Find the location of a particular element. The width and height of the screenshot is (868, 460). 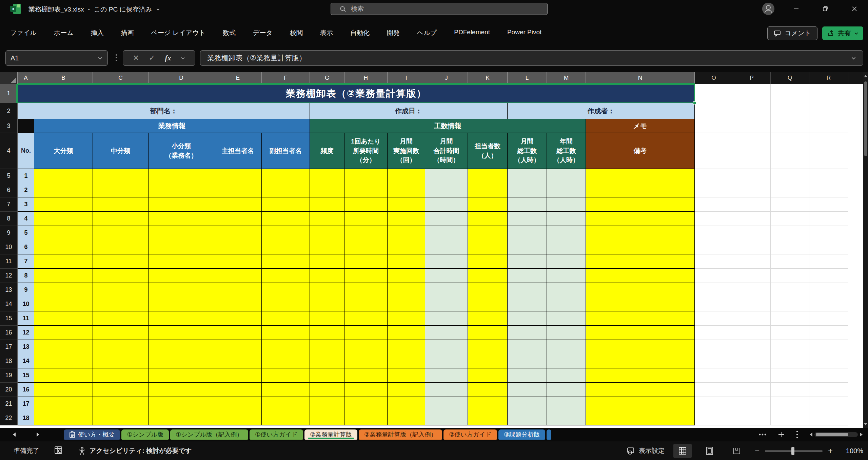

empty-cell-O11 is located at coordinates (714, 262).